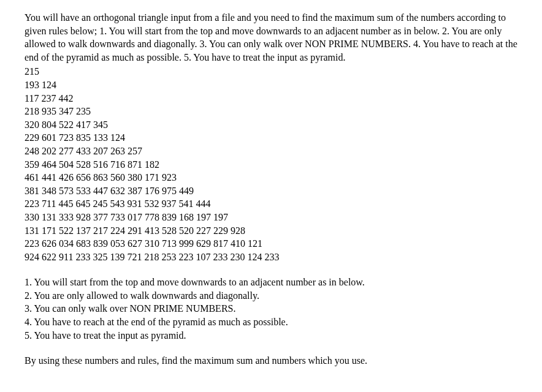 Image resolution: width=542 pixels, height=392 pixels. I want to click on pyramid-row: 223 711 445 645 245 543 931 532 937 541 …, so click(271, 204).